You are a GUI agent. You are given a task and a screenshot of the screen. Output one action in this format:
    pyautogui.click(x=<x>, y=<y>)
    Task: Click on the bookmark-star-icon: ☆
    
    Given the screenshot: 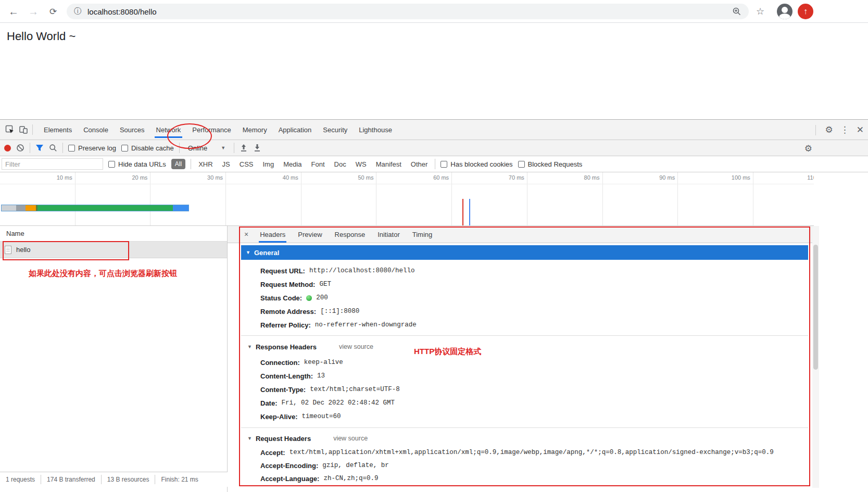 What is the action you would take?
    pyautogui.click(x=760, y=11)
    